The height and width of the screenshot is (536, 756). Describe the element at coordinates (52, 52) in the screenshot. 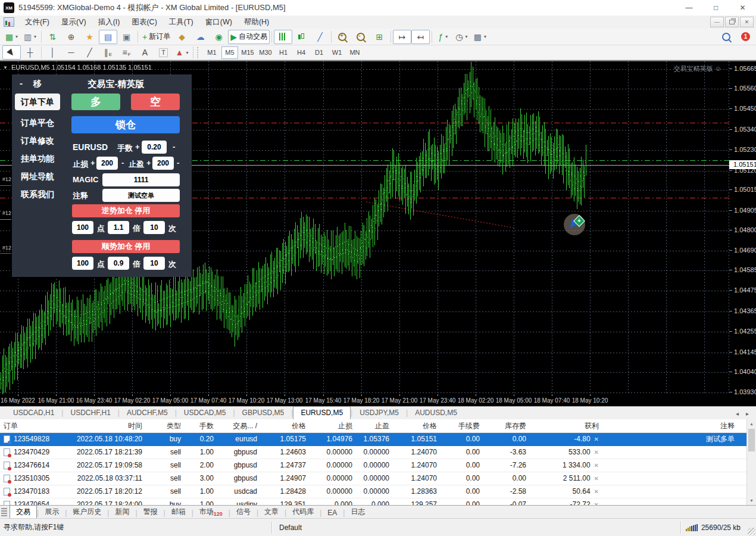

I see `vertical-line-tool: │` at that location.